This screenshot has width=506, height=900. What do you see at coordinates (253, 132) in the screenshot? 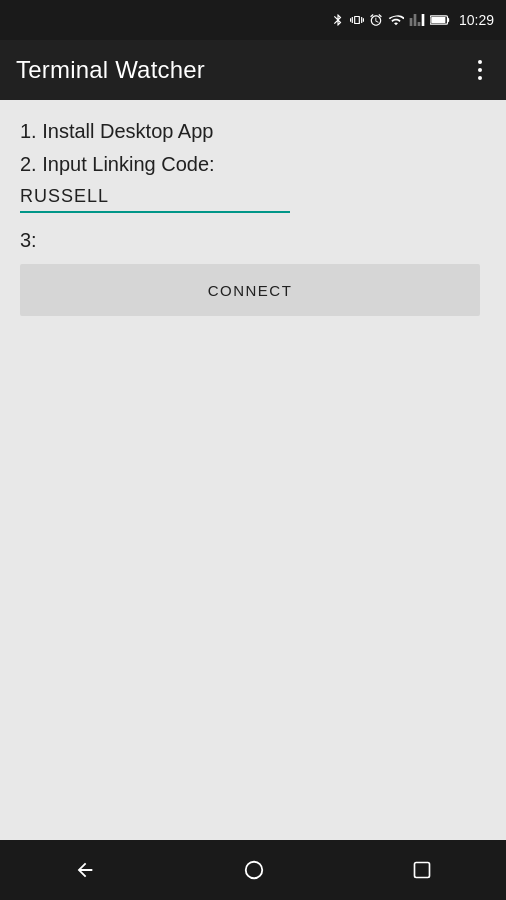
I see `step1-text: 1. Install Desktop App` at bounding box center [253, 132].